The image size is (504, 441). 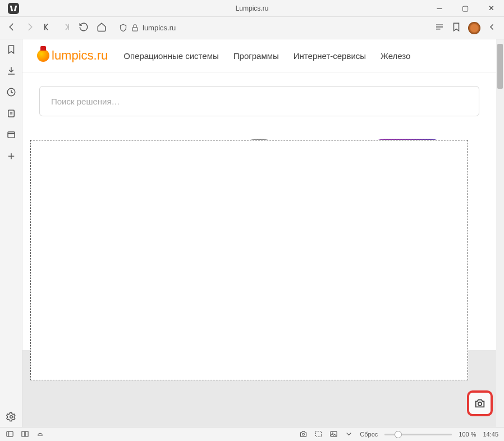 What do you see at coordinates (407, 315) in the screenshot?
I see `article-card: acer` at bounding box center [407, 315].